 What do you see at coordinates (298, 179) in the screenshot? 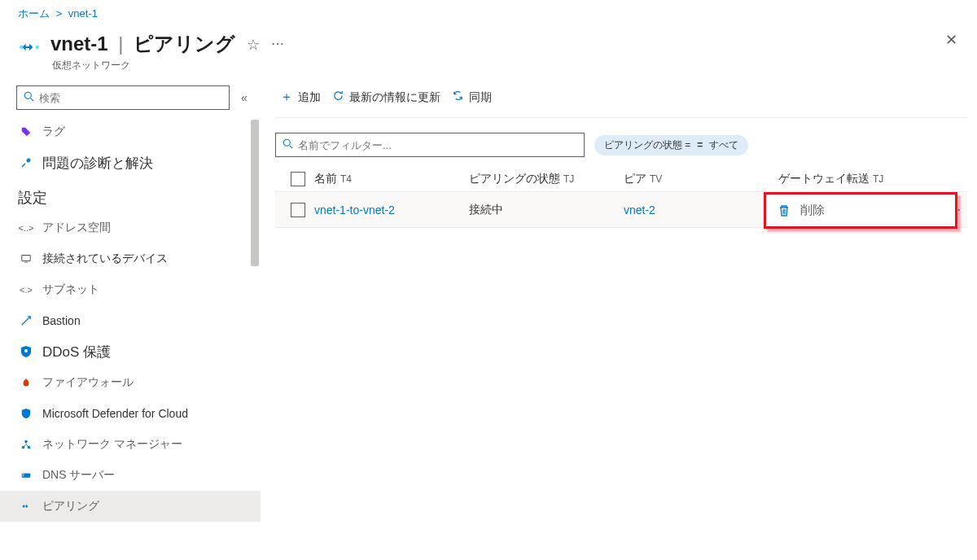
I see `select-all-checkbox` at bounding box center [298, 179].